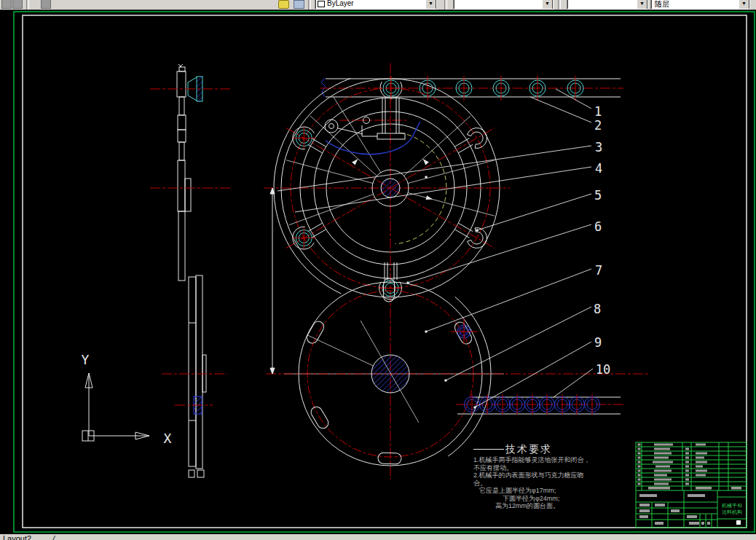  What do you see at coordinates (739, 523) in the screenshot?
I see `title-block-marker` at bounding box center [739, 523].